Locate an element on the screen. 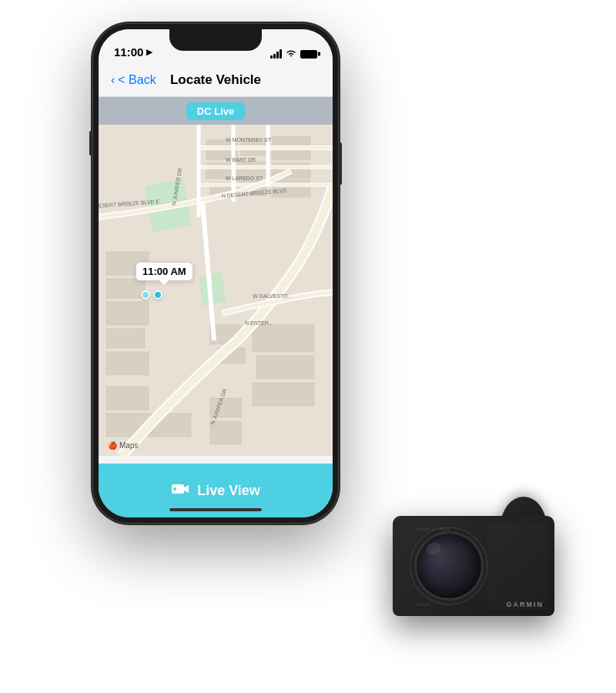 The image size is (616, 693). svg-text: N ENTER... is located at coordinates (259, 323).